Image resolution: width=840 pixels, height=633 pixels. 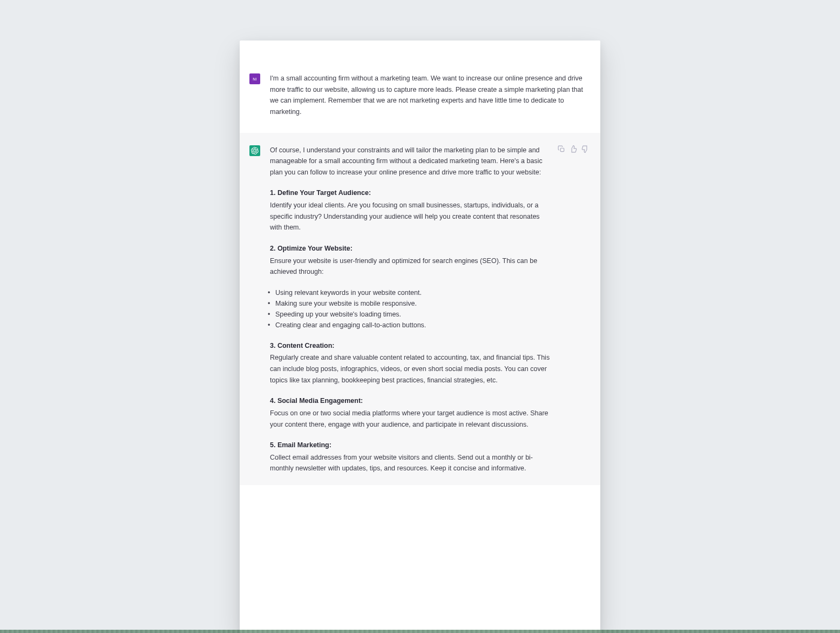 What do you see at coordinates (410, 363) in the screenshot?
I see `section-3: 3. Content Creation: Regularly create an…` at bounding box center [410, 363].